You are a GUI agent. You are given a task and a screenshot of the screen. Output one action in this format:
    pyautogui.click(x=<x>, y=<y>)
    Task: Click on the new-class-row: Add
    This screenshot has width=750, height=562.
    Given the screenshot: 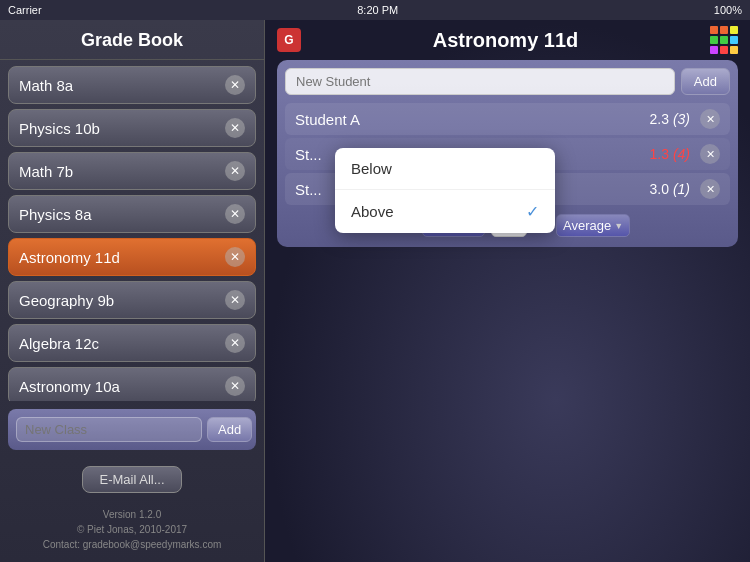 What is the action you would take?
    pyautogui.click(x=132, y=430)
    